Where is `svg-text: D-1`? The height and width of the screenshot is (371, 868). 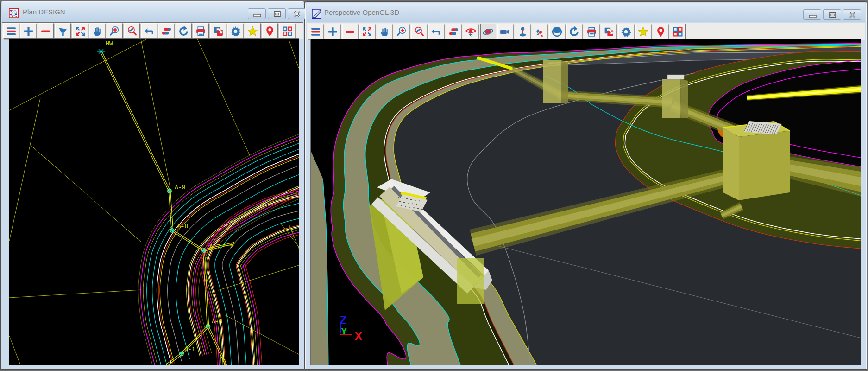
svg-text: D-1 is located at coordinates (190, 350).